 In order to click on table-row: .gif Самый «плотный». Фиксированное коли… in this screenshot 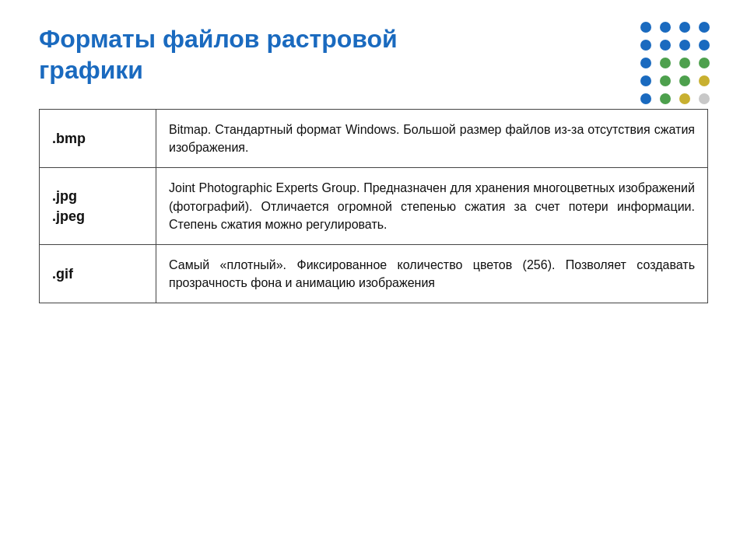, I will do `click(374, 274)`.